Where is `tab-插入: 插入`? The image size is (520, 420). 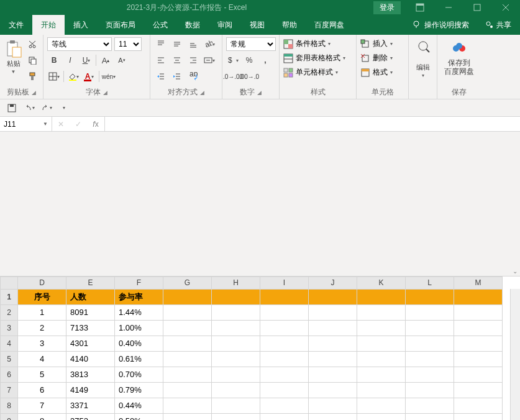
tab-插入: 插入 is located at coordinates (81, 25).